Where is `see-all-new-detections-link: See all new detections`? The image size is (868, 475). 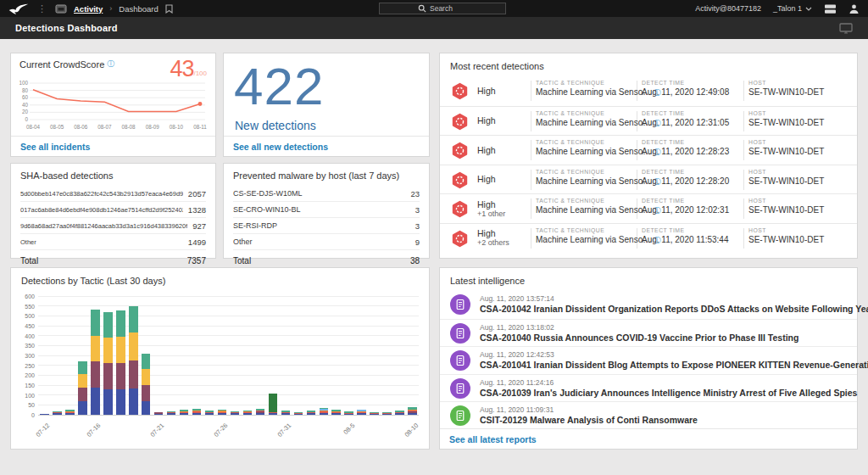 see-all-new-detections-link: See all new detections is located at coordinates (281, 147).